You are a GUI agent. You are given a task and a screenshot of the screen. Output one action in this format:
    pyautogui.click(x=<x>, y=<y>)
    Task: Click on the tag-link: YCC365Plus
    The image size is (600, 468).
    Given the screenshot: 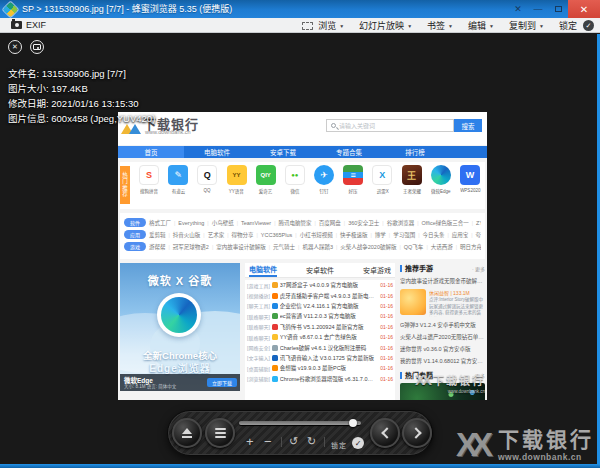 What is the action you would take?
    pyautogui.click(x=277, y=235)
    